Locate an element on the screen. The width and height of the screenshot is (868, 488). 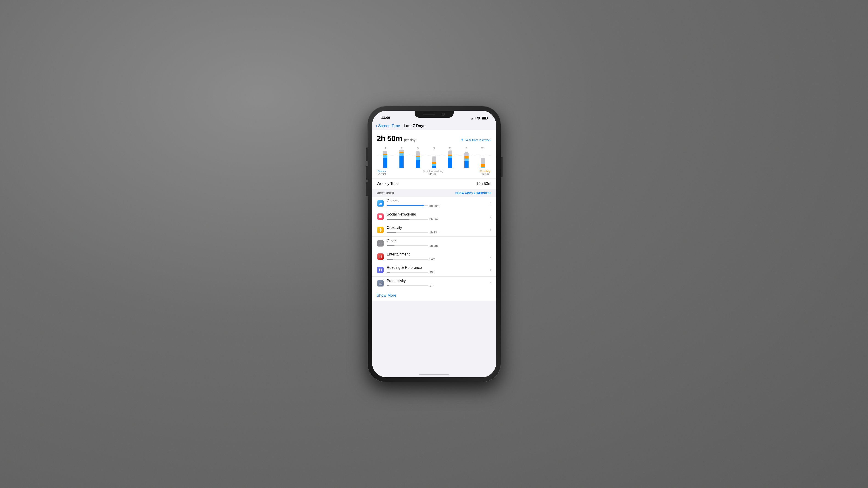
battery-icon is located at coordinates (485, 118).